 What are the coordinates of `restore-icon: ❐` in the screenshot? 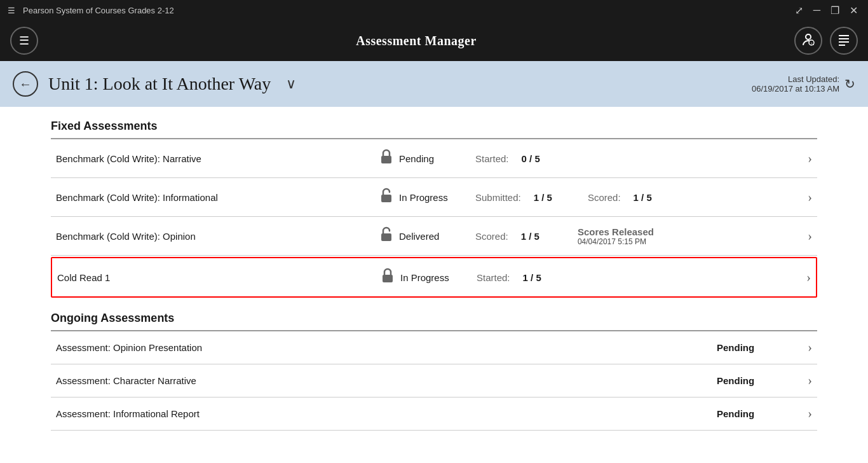 It's located at (835, 10).